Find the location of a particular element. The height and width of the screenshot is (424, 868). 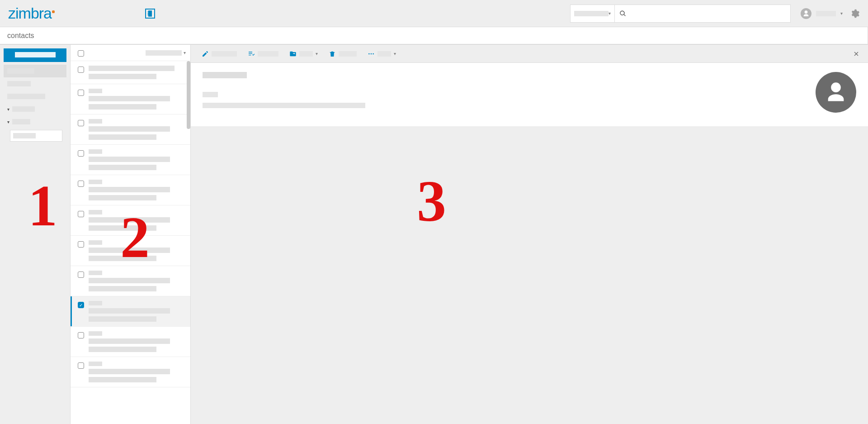

select-all-checkbox is located at coordinates (81, 53).